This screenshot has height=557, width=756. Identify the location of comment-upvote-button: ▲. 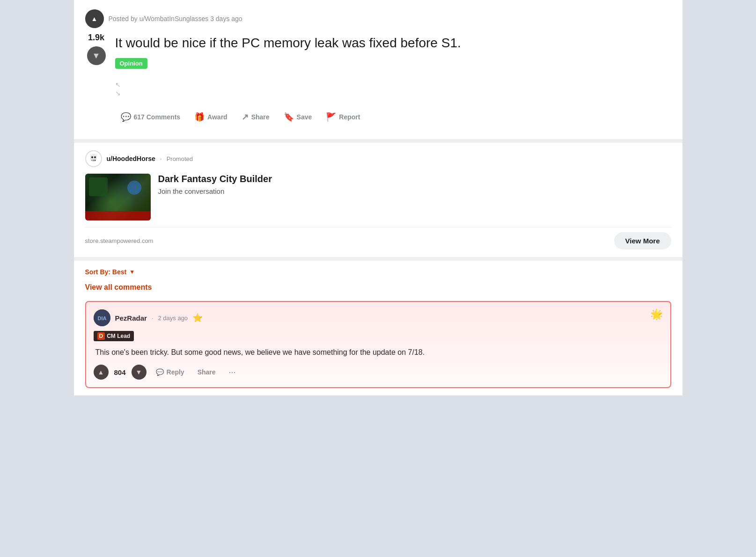
(101, 372).